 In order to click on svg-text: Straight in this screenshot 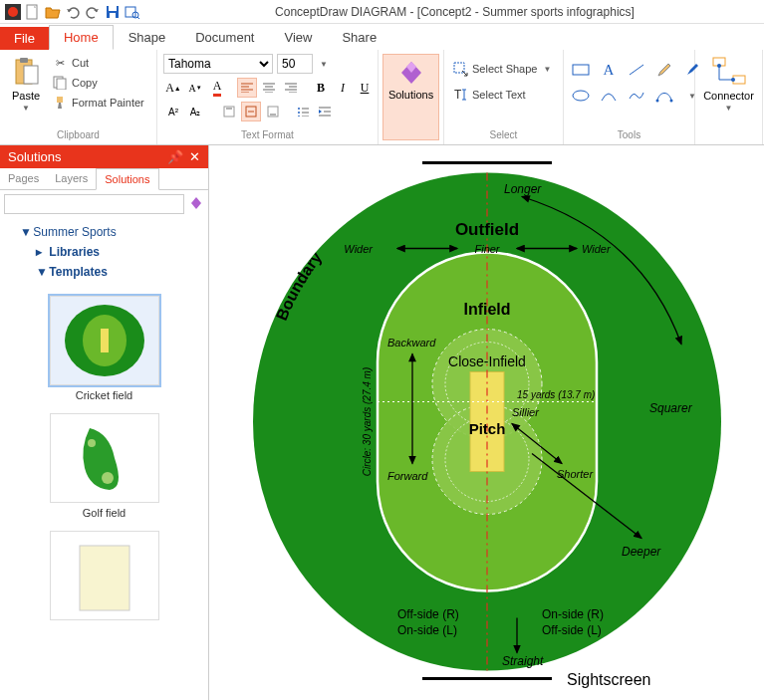, I will do `click(523, 660)`.